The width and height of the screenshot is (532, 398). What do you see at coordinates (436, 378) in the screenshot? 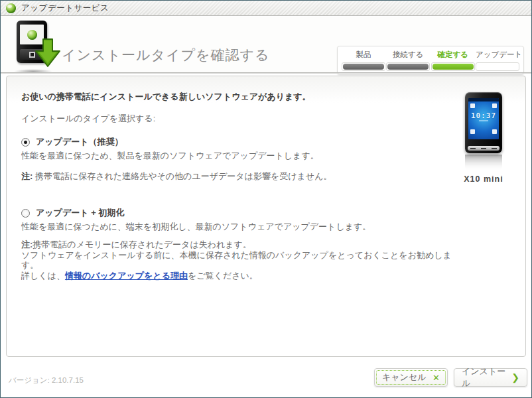
I see `cancel-x-icon: ✕` at bounding box center [436, 378].